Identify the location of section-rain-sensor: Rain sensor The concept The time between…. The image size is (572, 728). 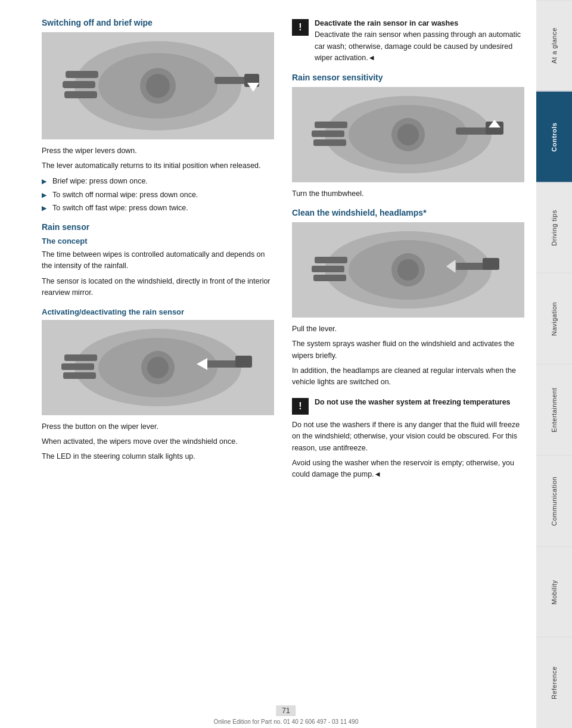
(158, 261).